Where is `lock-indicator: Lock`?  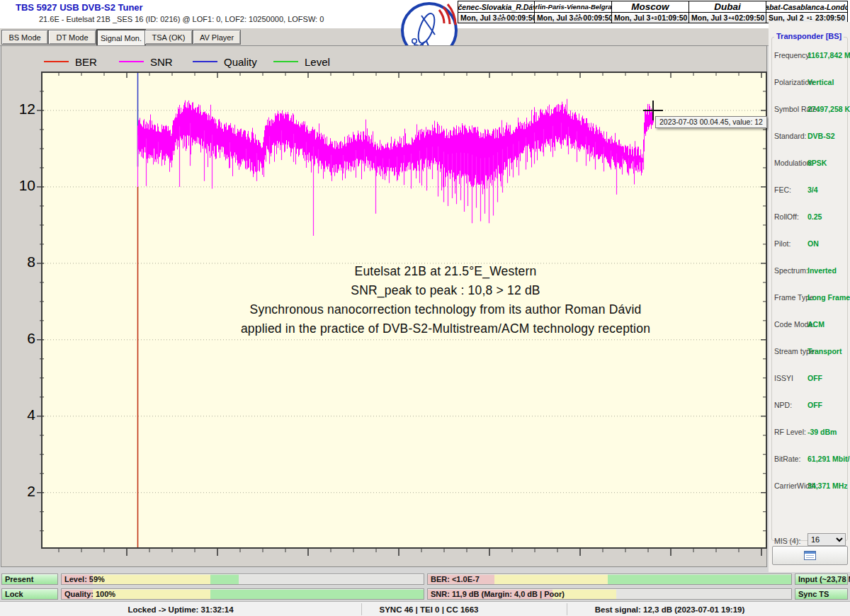 lock-indicator: Lock is located at coordinates (30, 594).